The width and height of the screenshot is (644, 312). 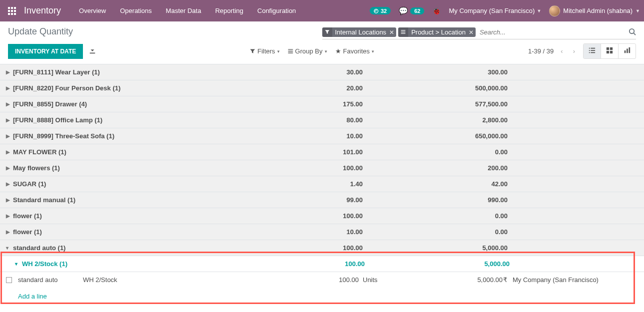 What do you see at coordinates (322, 184) in the screenshot?
I see `group-row: ▶ SUGAR (1) 1.40 42.00` at bounding box center [322, 184].